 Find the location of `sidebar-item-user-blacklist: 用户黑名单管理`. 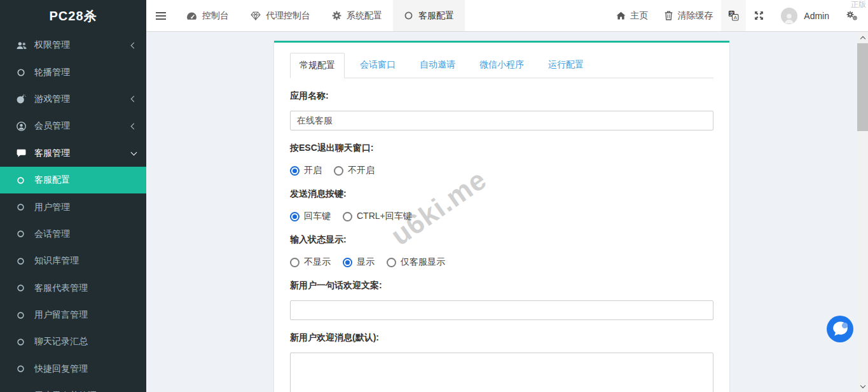

sidebar-item-user-blacklist: 用户黑名单管理 is located at coordinates (73, 387).